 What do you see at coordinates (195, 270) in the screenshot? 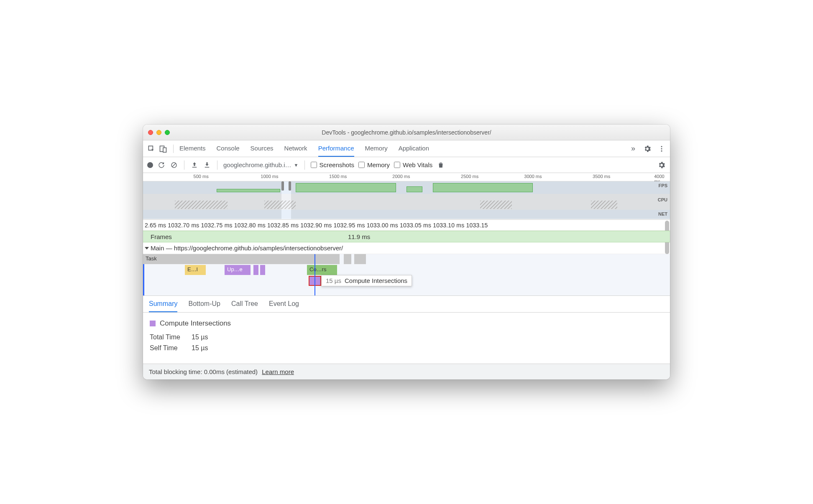
I see `flame-event: E…l` at bounding box center [195, 270].